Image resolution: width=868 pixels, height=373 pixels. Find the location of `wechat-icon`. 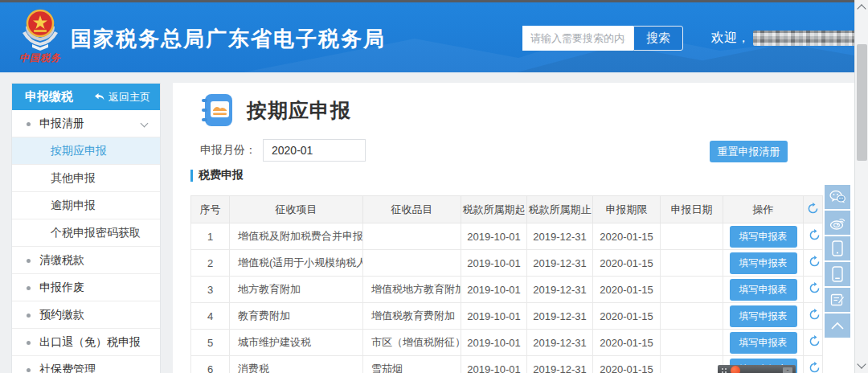

wechat-icon is located at coordinates (837, 197).